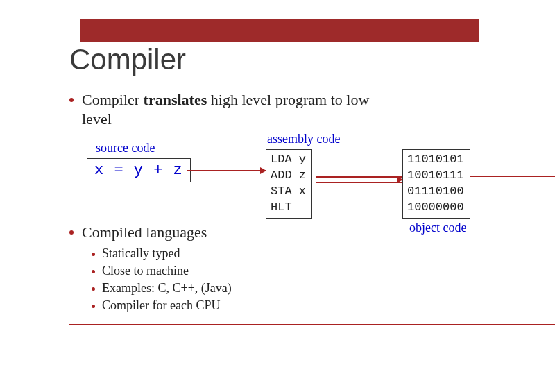 The width and height of the screenshot is (555, 392). Describe the element at coordinates (279, 31) in the screenshot. I see `header-bar` at that location.